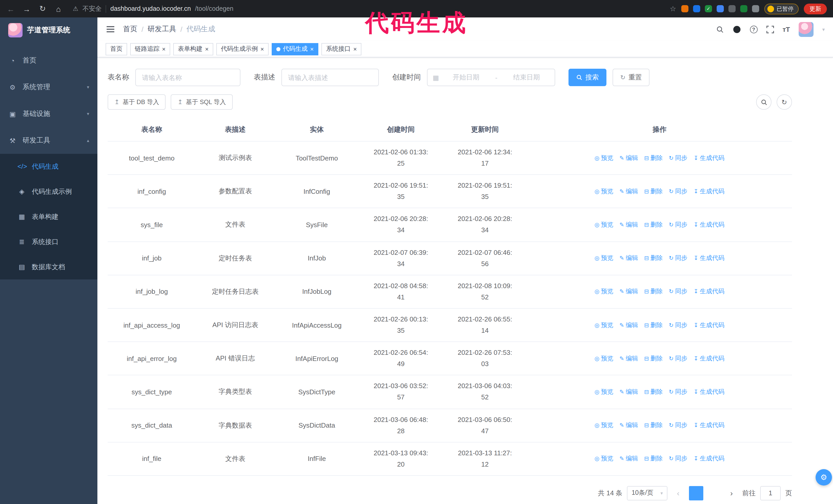 This screenshot has width=833, height=504. What do you see at coordinates (295, 49) in the screenshot?
I see `tab-tag: 代码生成 ×` at bounding box center [295, 49].